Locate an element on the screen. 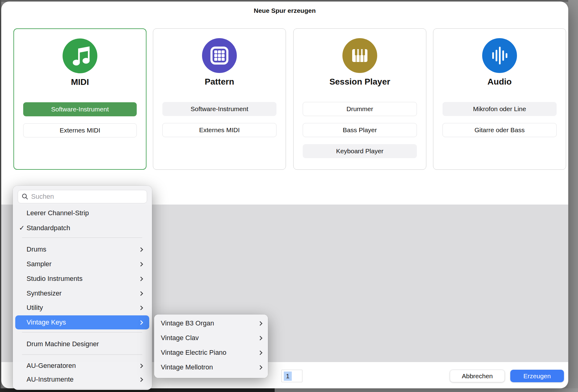  check-icon: ✓ is located at coordinates (22, 228).